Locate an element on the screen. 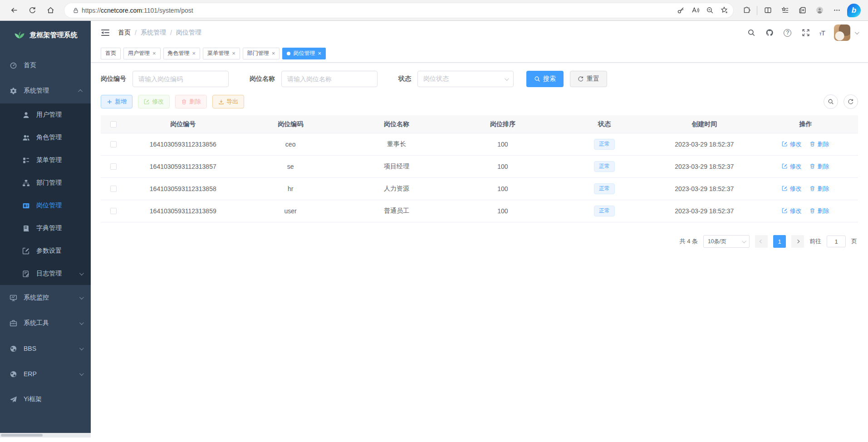  sidebar-item-10: 日志管理 is located at coordinates (45, 274).